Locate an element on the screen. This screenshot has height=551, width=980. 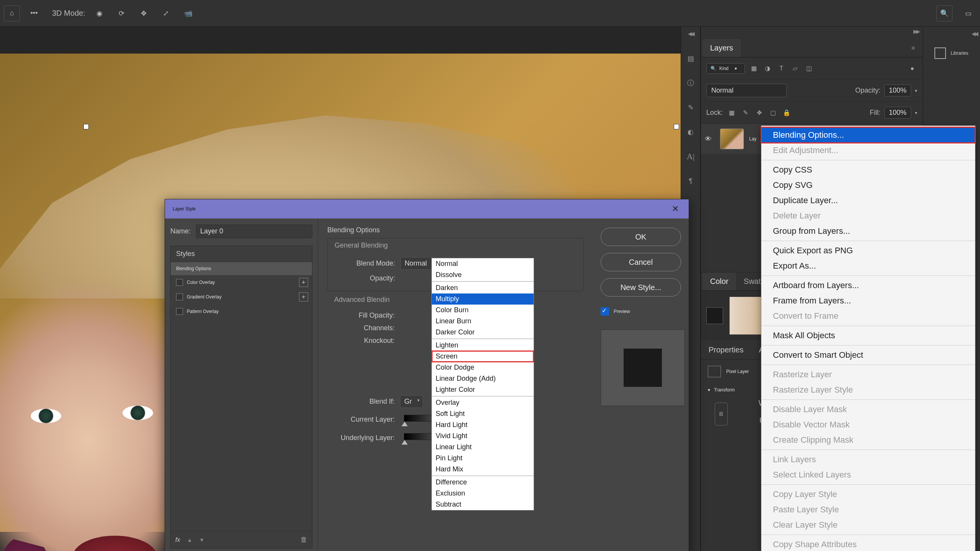
layer-filter-kind: 🔍Kind▾ is located at coordinates (726, 68).